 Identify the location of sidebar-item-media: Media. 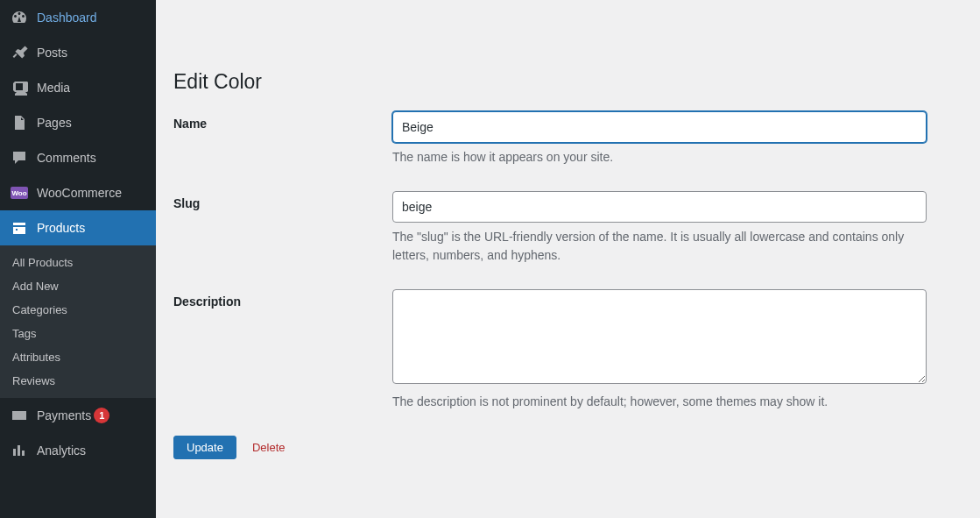
(78, 88).